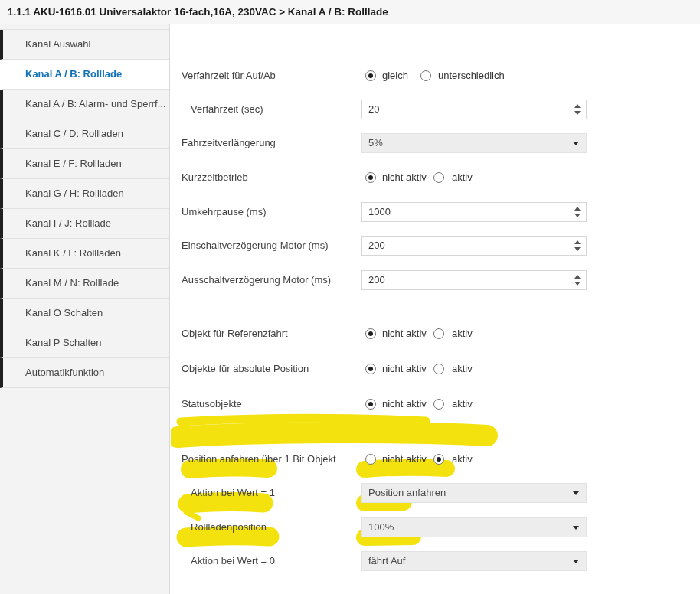  What do you see at coordinates (84, 283) in the screenshot?
I see `sidebar-item-kanal-mn: Kanal M / N: Rolllade` at bounding box center [84, 283].